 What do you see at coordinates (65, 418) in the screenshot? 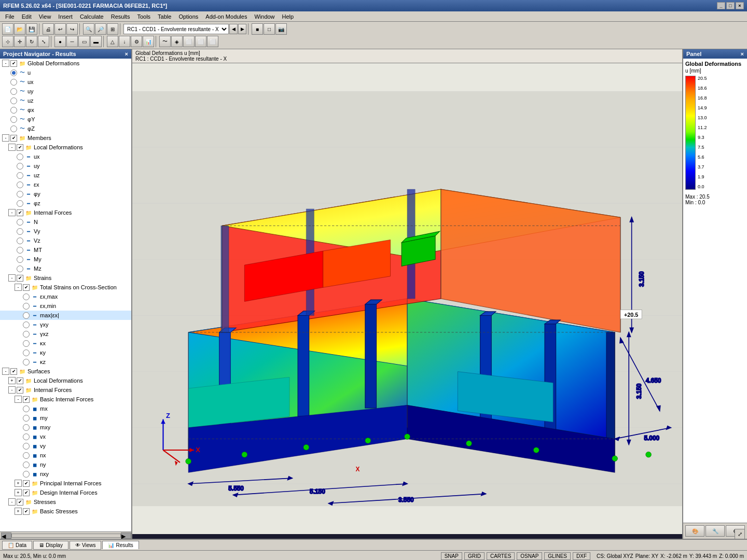
I see `tree-s-my: ◼ my` at bounding box center [65, 418].